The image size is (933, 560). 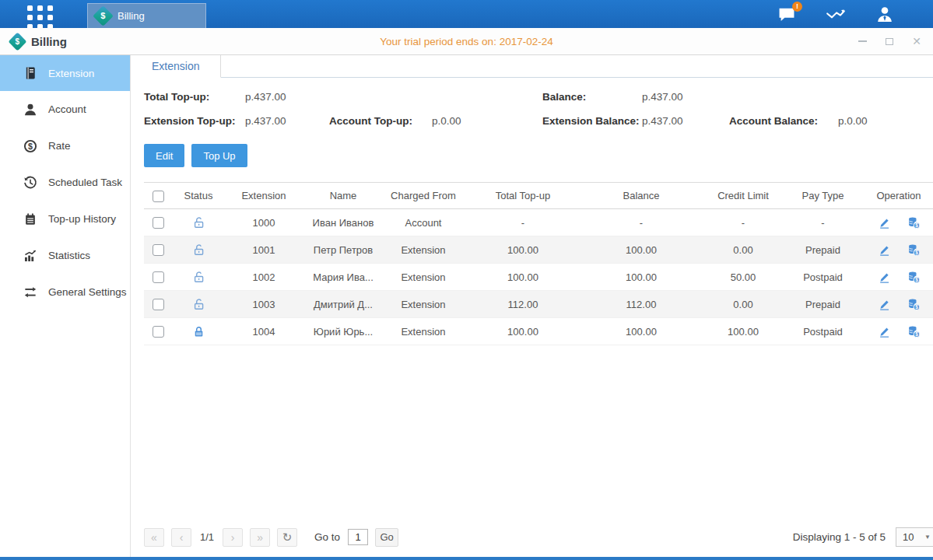 What do you see at coordinates (30, 256) in the screenshot?
I see `stats-icon` at bounding box center [30, 256].